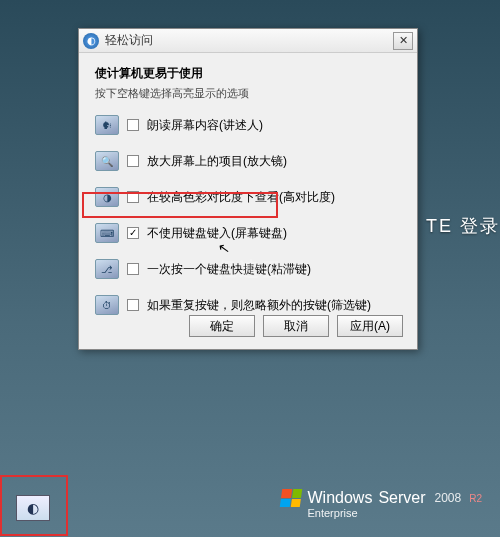  I want to click on osk-icon: ⌨, so click(107, 233).